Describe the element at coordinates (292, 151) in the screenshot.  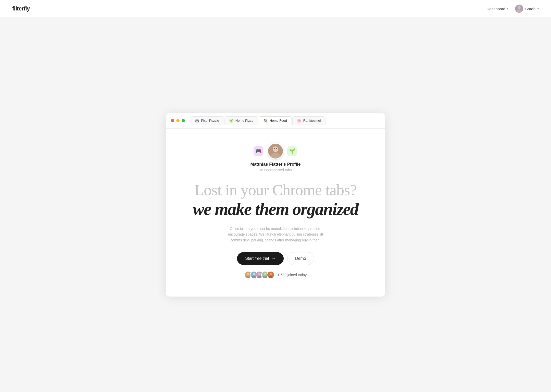
I see `profile-icon-right1: 🌱` at that location.